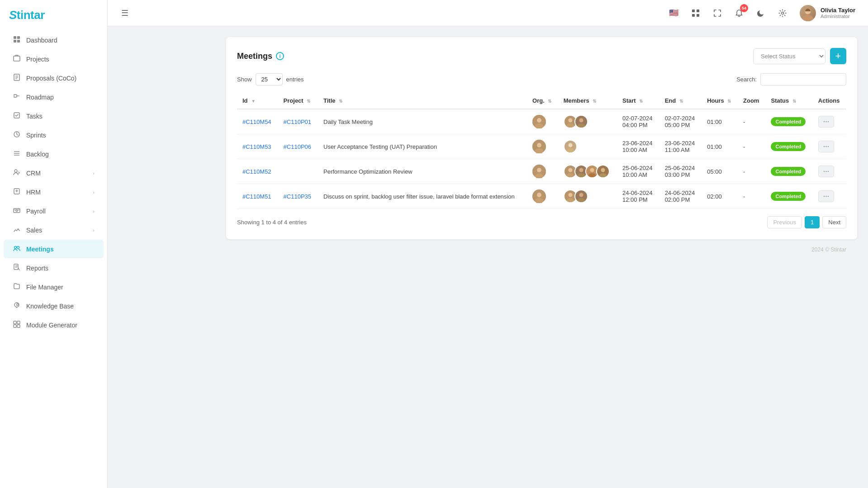  Describe the element at coordinates (838, 56) in the screenshot. I see `add-meeting-button: +` at that location.